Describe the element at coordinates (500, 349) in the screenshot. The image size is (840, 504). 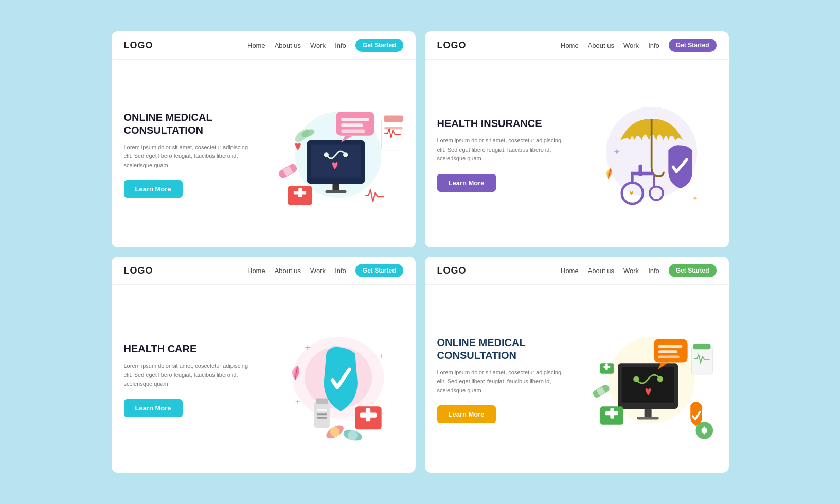
I see `card-title-4: ONLINE MEDICAL CONSULTATION` at that location.